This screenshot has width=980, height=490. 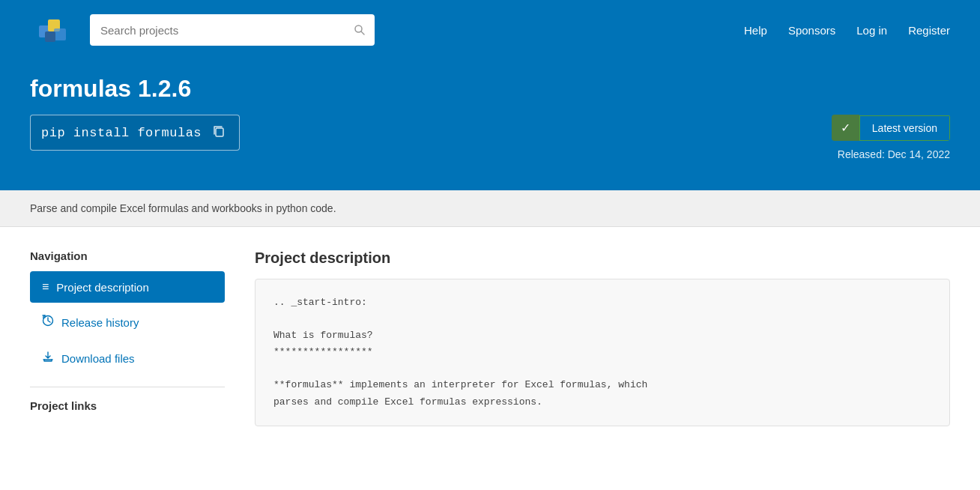 What do you see at coordinates (894, 154) in the screenshot?
I see `release-date: Released: Dec 14, 2022` at bounding box center [894, 154].